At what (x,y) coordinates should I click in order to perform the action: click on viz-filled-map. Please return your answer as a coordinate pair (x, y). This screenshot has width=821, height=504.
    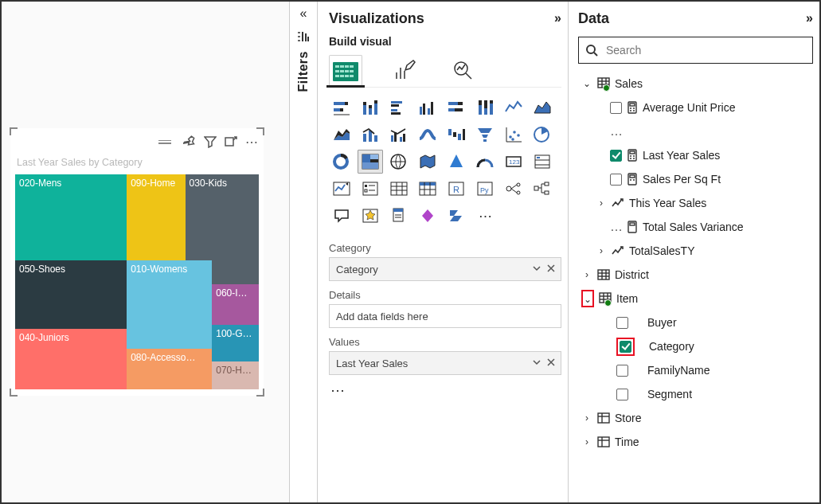
    Looking at the image, I should click on (428, 162).